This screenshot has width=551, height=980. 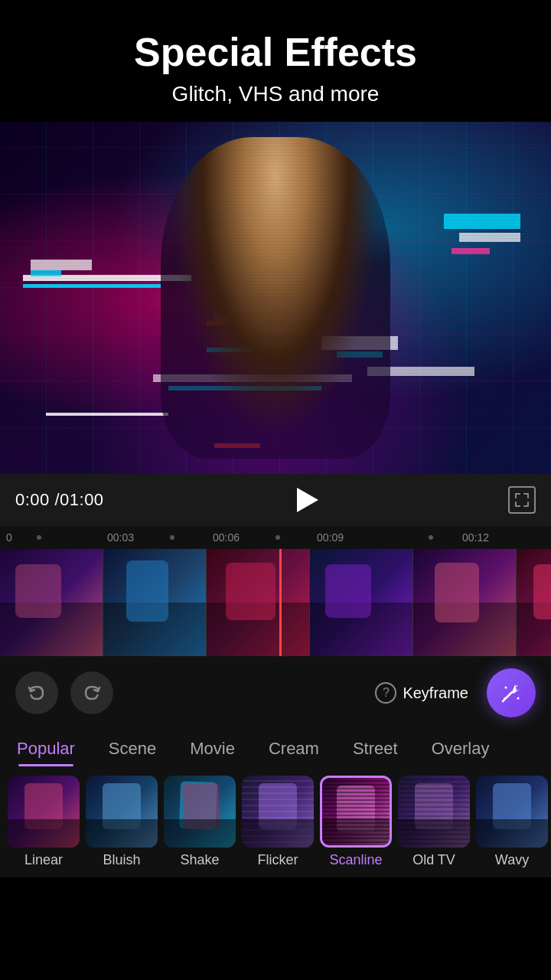 I want to click on fullscreen-button, so click(x=522, y=500).